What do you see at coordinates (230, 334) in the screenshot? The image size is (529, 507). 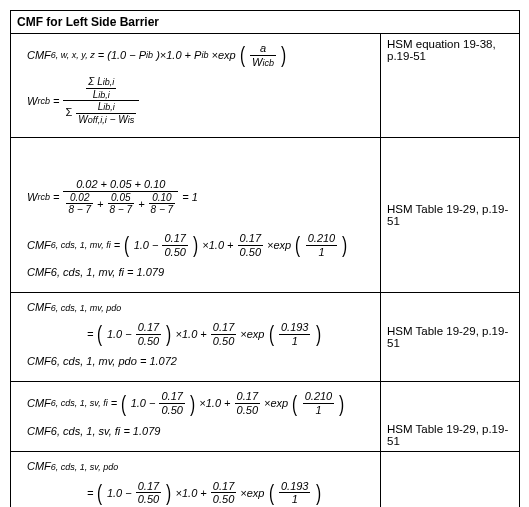 I see `eq-cmf-line2-rhs: = ( 1.0 − 0.170.50 ) ×1.0 + 0.170.50 ×ex…` at bounding box center [230, 334].